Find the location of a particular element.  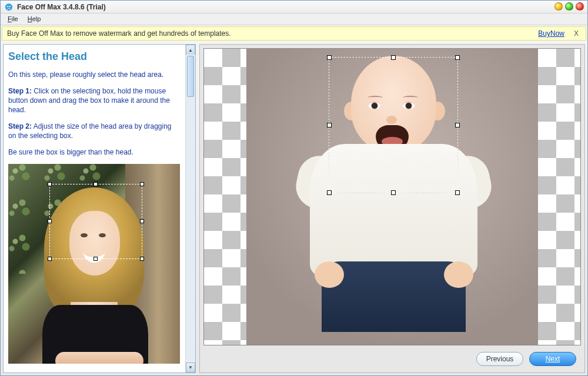

scroll-thumb is located at coordinates (191, 76).